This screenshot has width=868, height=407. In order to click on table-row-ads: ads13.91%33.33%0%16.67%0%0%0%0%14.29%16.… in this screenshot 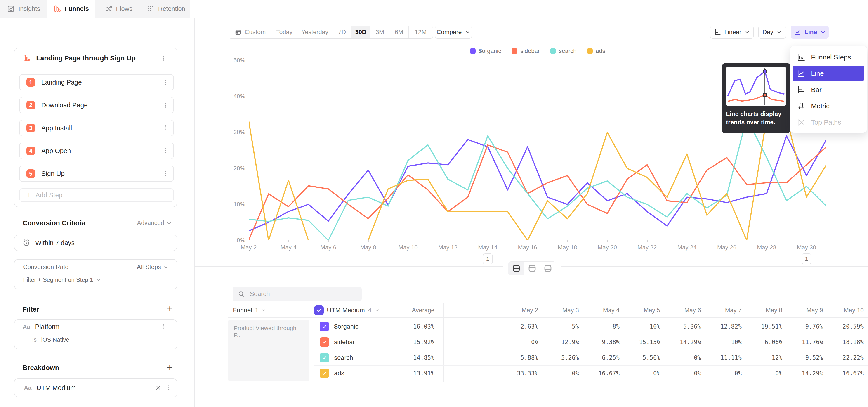, I will do `click(591, 373)`.